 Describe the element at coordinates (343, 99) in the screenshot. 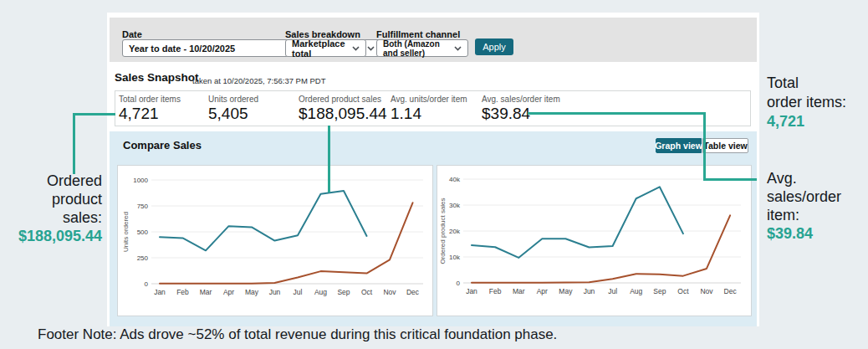

I see `metric-label: Ordered product sales` at that location.